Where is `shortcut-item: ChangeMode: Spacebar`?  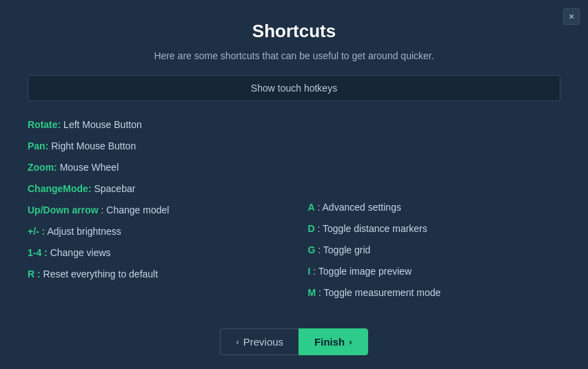
shortcut-item: ChangeMode: Spacebar is located at coordinates (154, 189).